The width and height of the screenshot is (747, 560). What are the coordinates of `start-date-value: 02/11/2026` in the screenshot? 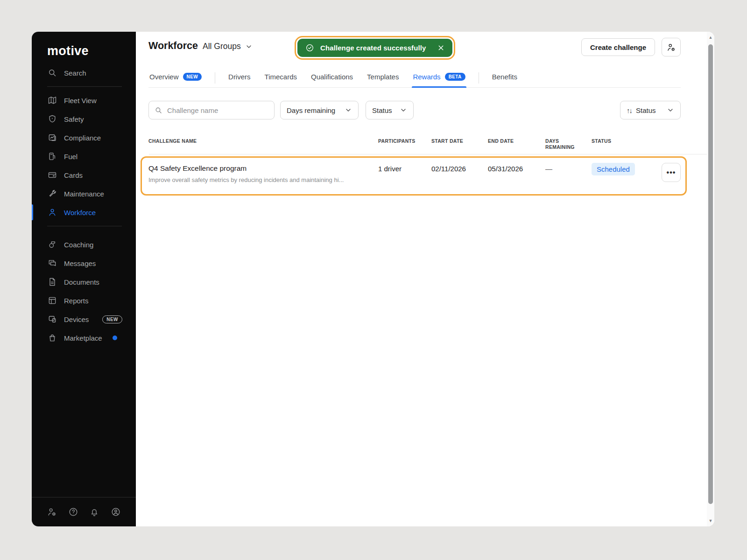 It's located at (449, 169).